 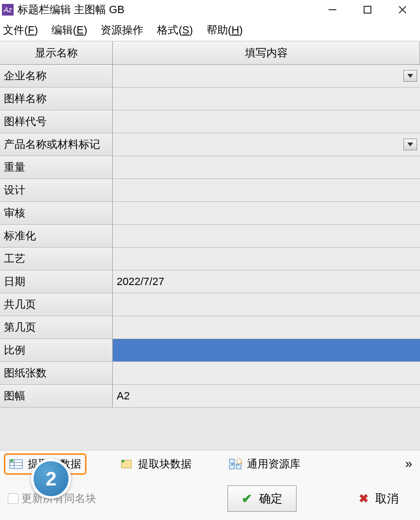 I want to click on more-tools-button: », so click(x=411, y=464).